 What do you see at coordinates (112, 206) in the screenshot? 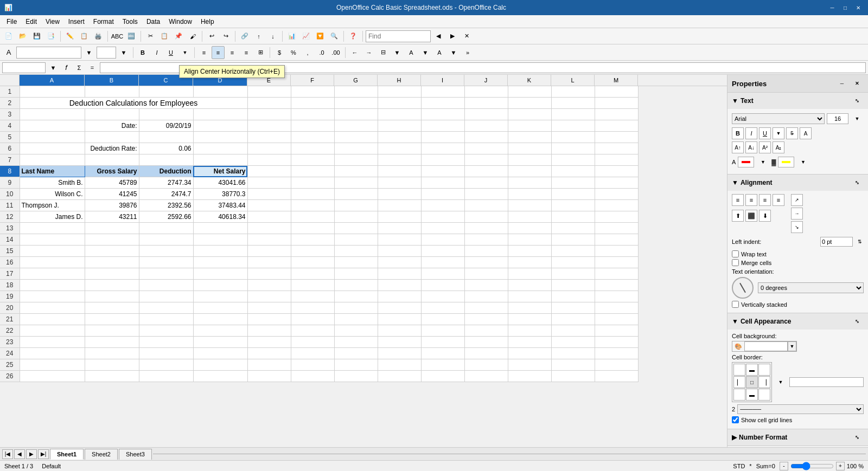
I see `cell-b11: 39876` at bounding box center [112, 206].